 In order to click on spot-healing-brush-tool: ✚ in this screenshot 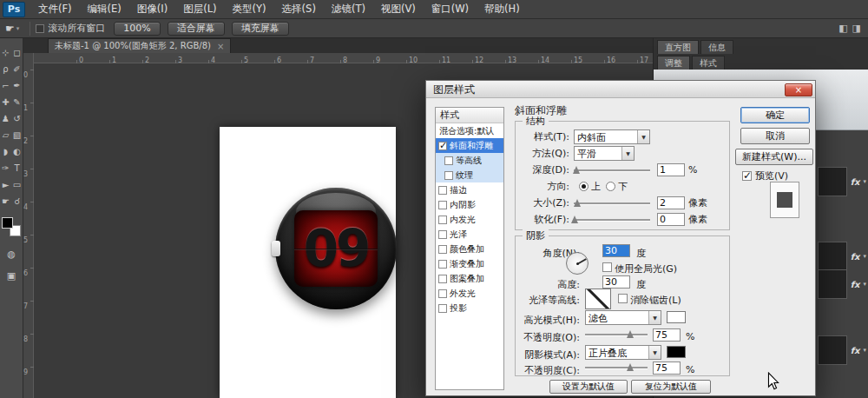, I will do `click(5, 103)`.